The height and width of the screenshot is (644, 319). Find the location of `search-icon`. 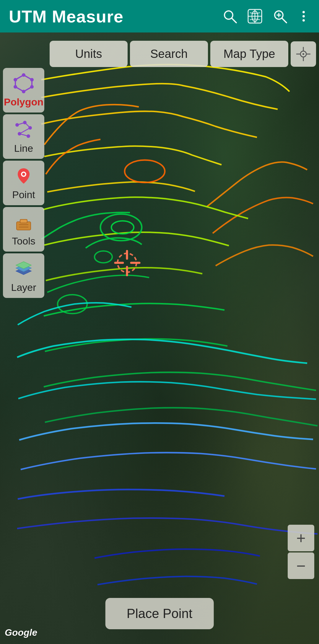

search-icon is located at coordinates (230, 16).